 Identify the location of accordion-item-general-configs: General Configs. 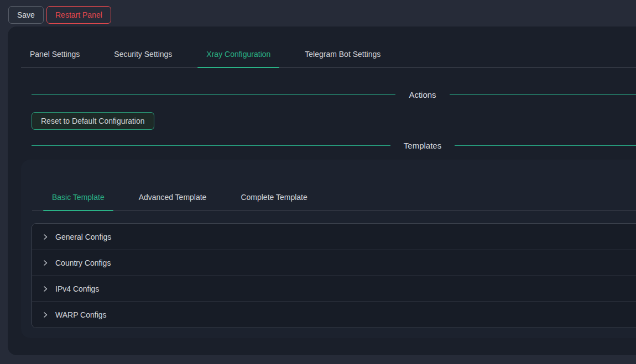
(334, 236).